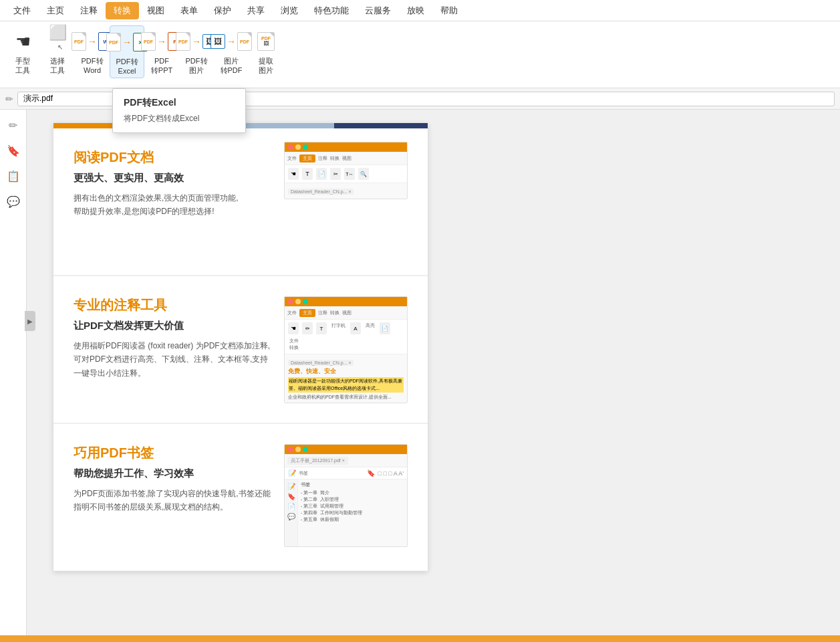 Image resolution: width=840 pixels, height=642 pixels. Describe the element at coordinates (416, 11) in the screenshot. I see `menu-play: 放映` at that location.